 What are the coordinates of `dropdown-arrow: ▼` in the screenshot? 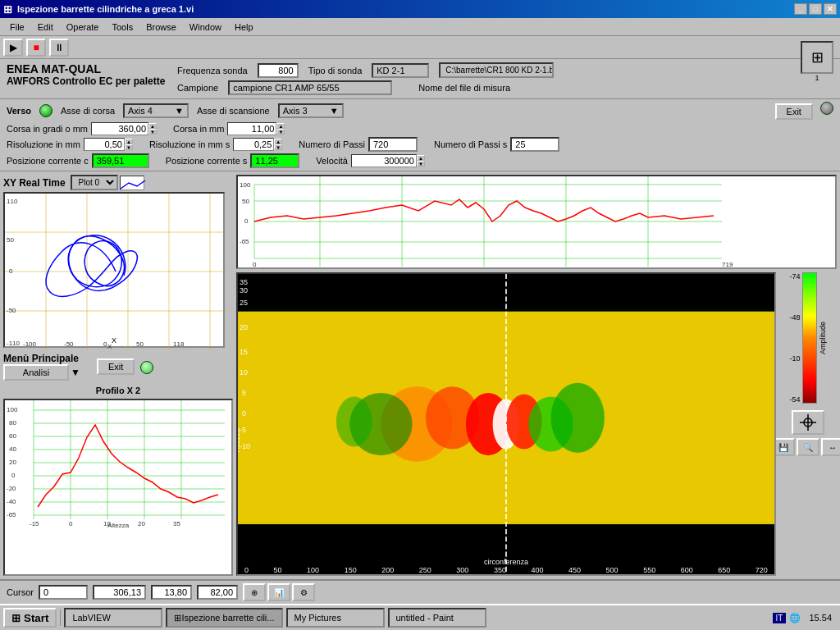 It's located at (75, 372).